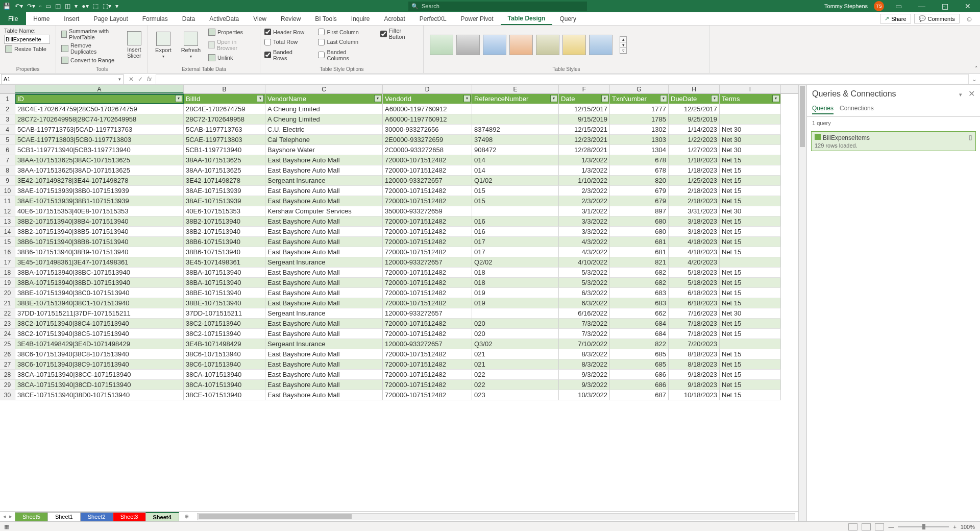  Describe the element at coordinates (584, 293) in the screenshot. I see `data-cell: 6/3/2022` at that location.